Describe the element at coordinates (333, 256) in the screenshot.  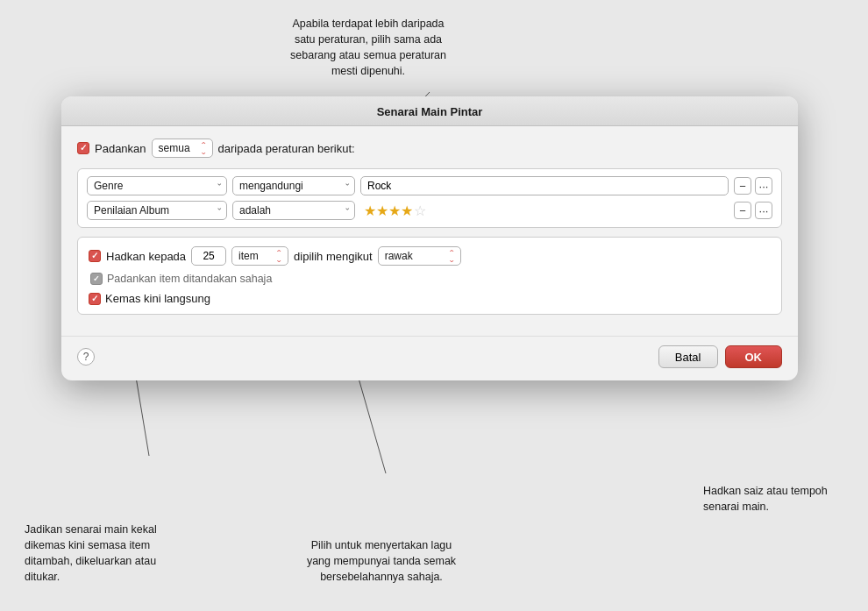
I see `limit-by-label: dipilih mengikut` at that location.